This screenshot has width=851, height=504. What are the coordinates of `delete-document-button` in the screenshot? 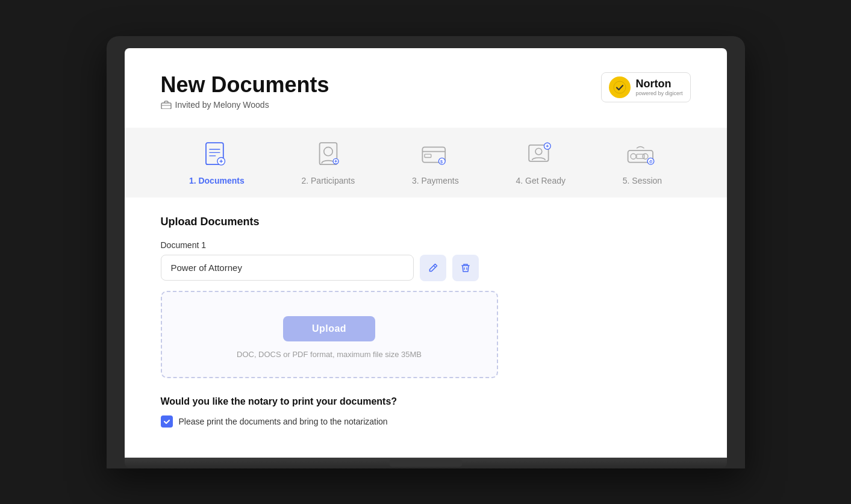 It's located at (466, 268).